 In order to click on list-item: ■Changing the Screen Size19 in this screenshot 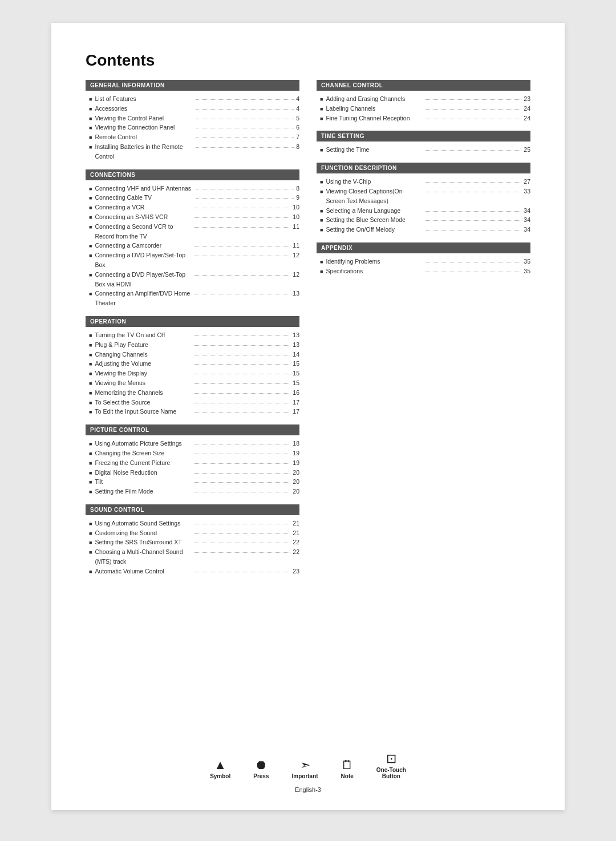, I will do `click(194, 453)`.